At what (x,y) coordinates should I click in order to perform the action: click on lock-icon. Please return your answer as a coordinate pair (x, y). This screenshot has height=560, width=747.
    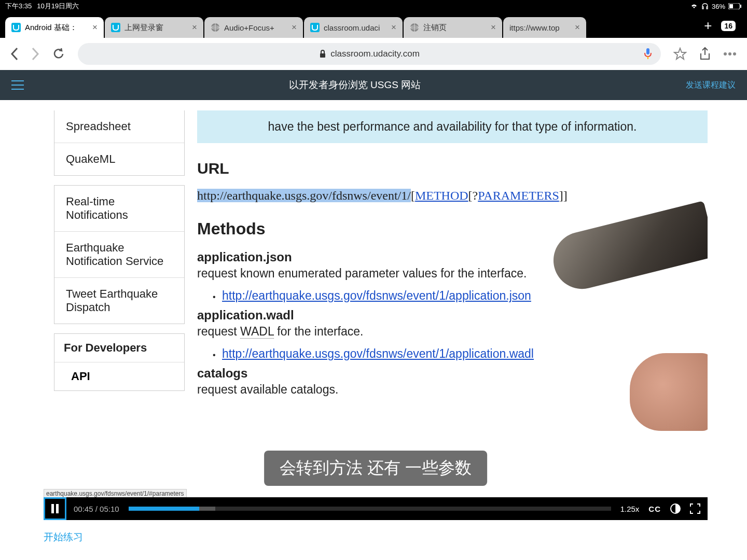
    Looking at the image, I should click on (323, 54).